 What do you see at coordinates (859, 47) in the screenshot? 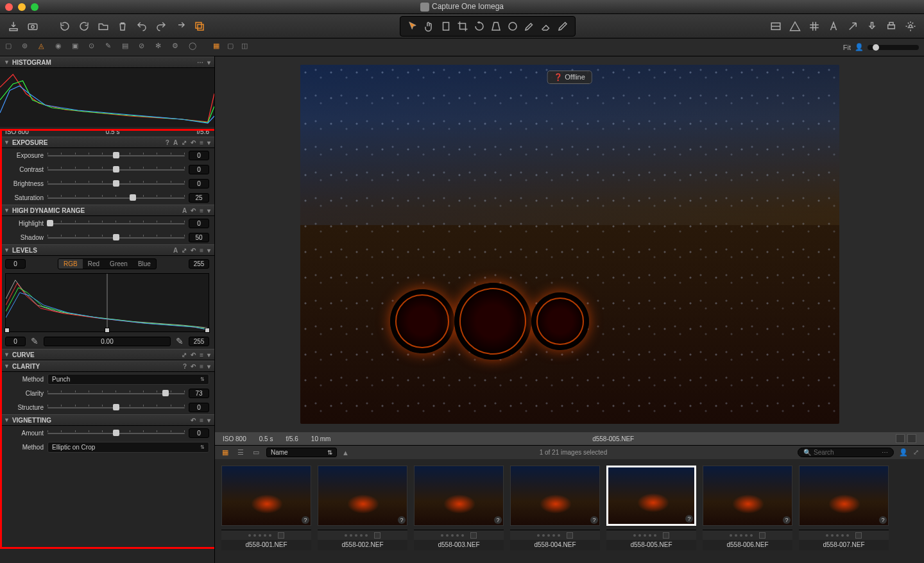
I see `zoom-person-icon: 👤` at bounding box center [859, 47].